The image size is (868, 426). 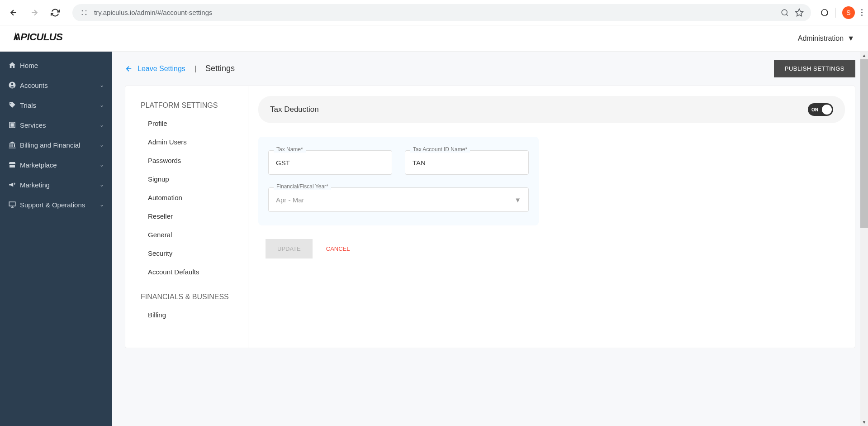 I want to click on tag-icon, so click(x=14, y=105).